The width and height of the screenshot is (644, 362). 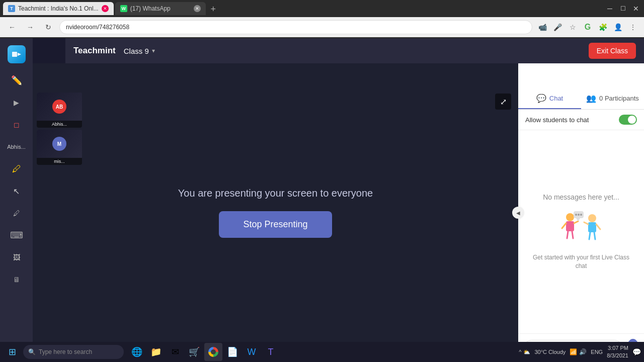 What do you see at coordinates (550, 352) in the screenshot?
I see `weather-text: 30°C Cloudy` at bounding box center [550, 352].